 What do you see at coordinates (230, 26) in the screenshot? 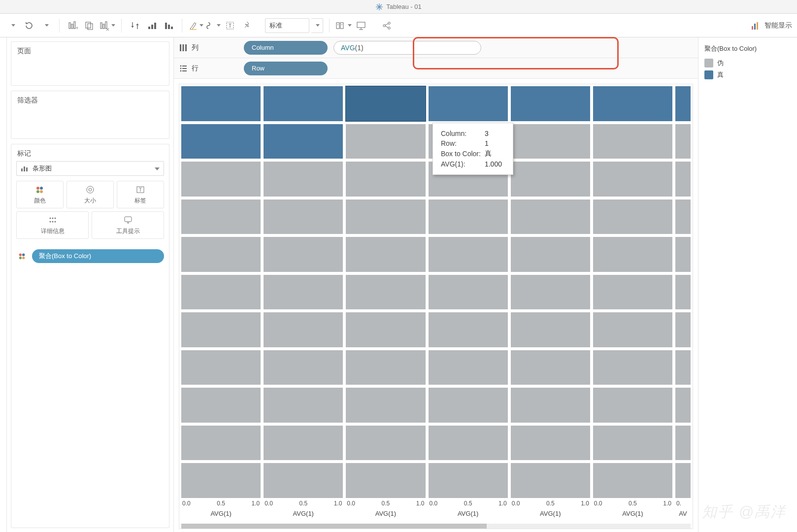
I see `show-labels-button: T` at bounding box center [230, 26].